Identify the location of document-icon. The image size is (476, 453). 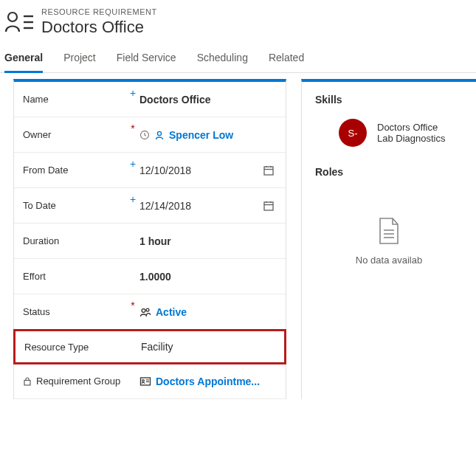
(389, 231).